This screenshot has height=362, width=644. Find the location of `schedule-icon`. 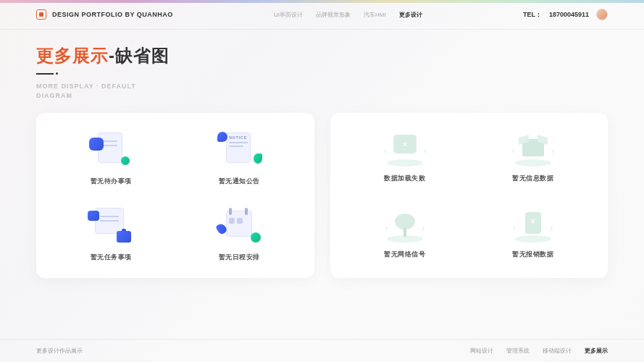

schedule-icon is located at coordinates (239, 225).